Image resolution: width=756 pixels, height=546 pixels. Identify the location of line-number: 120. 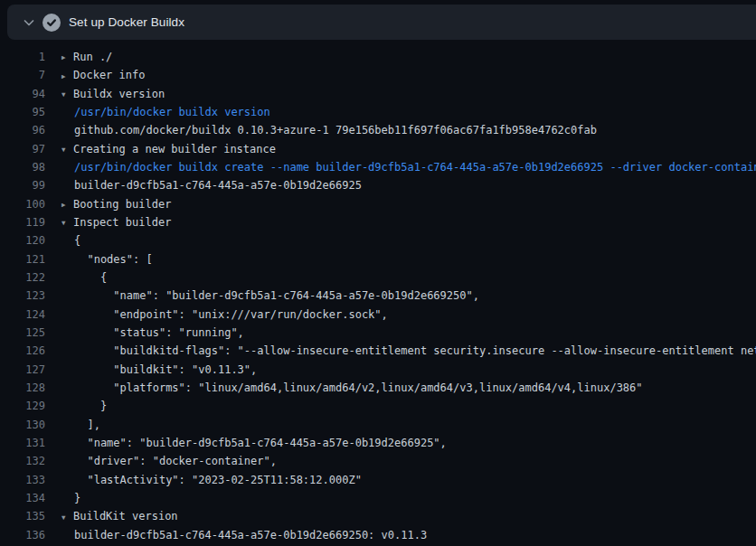
(23, 240).